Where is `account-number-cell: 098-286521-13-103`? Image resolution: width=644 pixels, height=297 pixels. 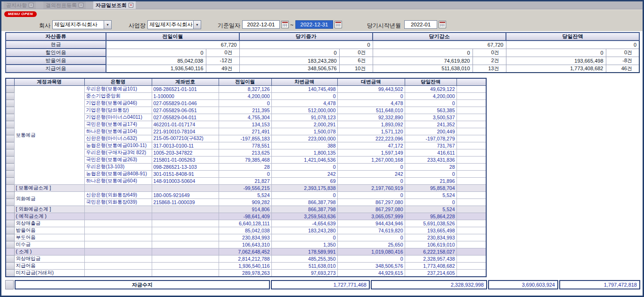
account-number-cell: 098-286521-13-103 is located at coordinates (185, 167).